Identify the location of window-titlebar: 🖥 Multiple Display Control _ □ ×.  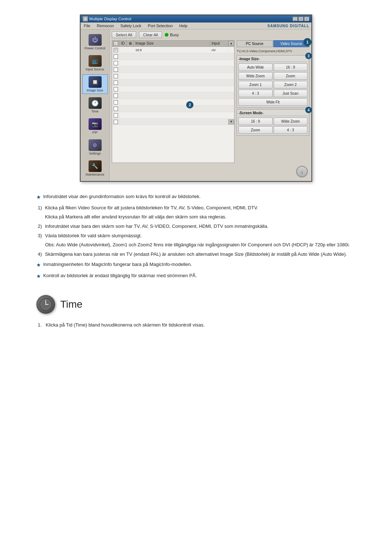
(196, 19).